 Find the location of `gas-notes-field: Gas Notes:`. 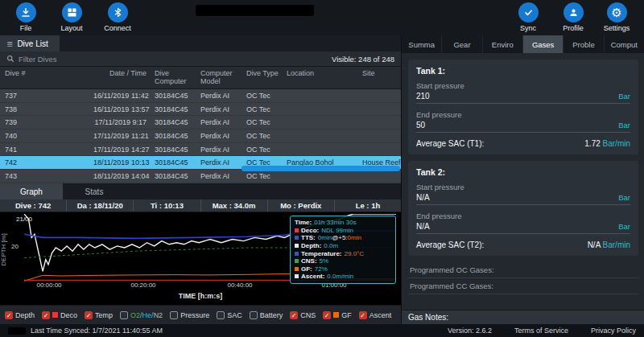

gas-notes-field: Gas Notes: is located at coordinates (523, 317).